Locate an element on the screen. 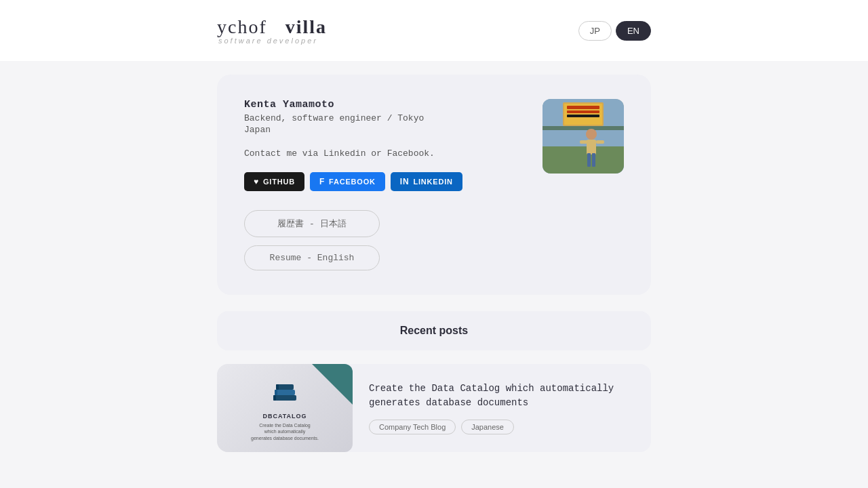 Image resolution: width=868 pixels, height=488 pixels. profile-photo is located at coordinates (583, 136).